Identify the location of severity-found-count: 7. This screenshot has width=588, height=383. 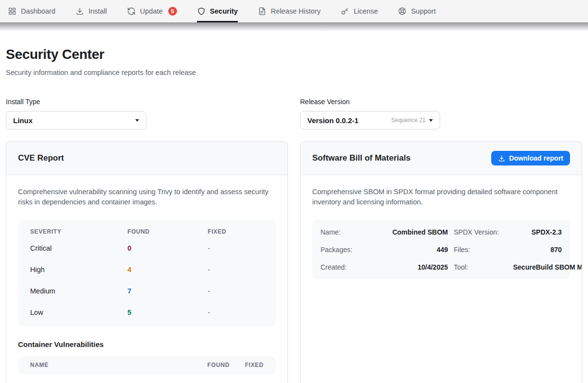
(167, 291).